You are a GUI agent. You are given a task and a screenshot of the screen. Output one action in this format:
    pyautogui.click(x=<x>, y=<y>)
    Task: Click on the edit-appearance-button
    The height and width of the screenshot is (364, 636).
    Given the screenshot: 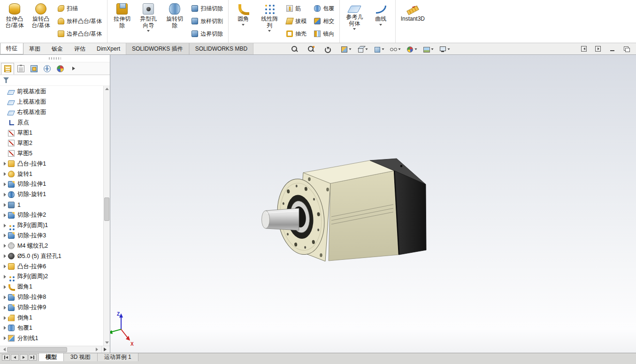 What is the action you would take?
    pyautogui.click(x=412, y=49)
    